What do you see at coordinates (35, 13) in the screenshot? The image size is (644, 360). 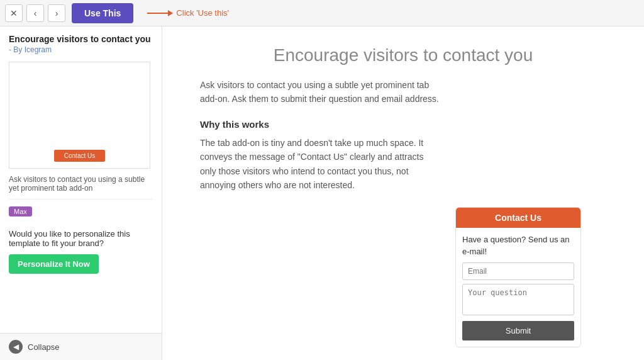 I see `back-button: ‹` at bounding box center [35, 13].